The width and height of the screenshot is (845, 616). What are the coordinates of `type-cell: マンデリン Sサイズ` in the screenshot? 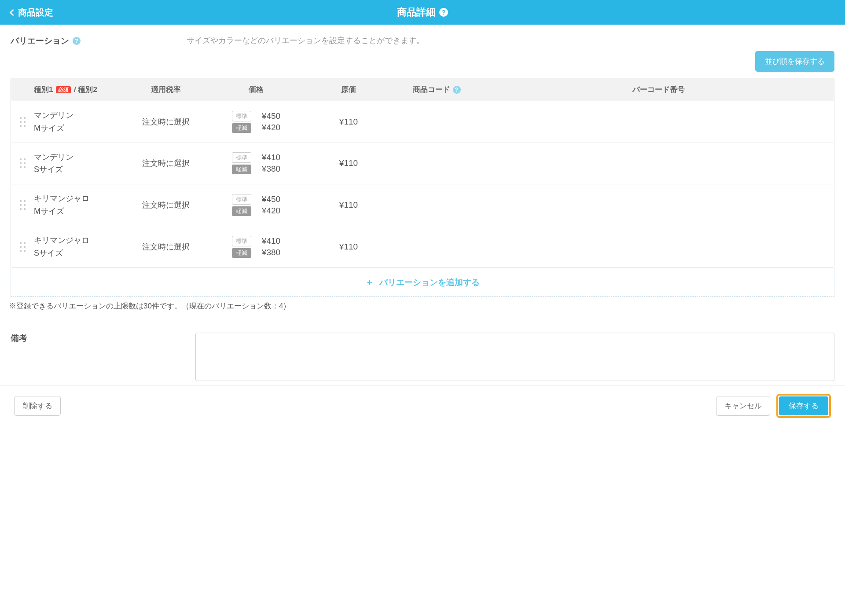 It's located at (80, 164).